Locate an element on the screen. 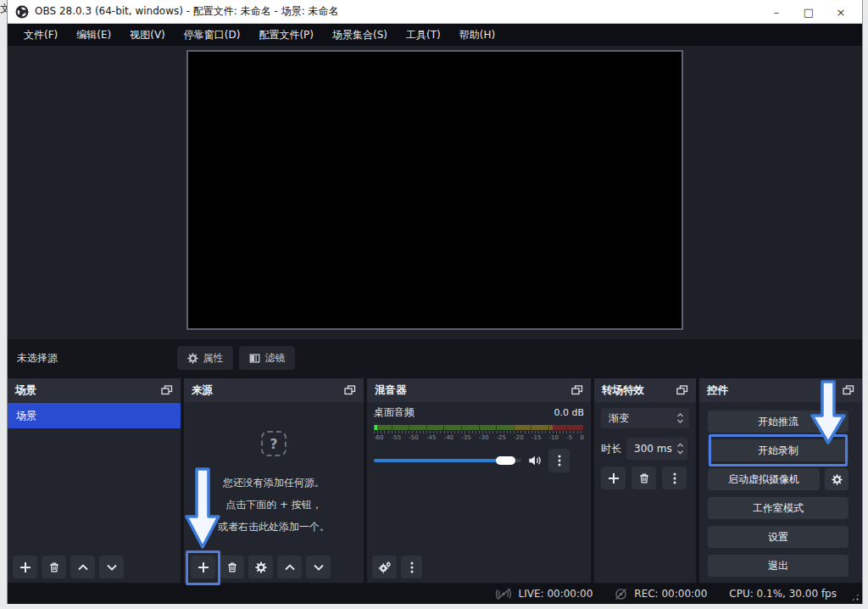  annotation-box-add-source is located at coordinates (203, 568).